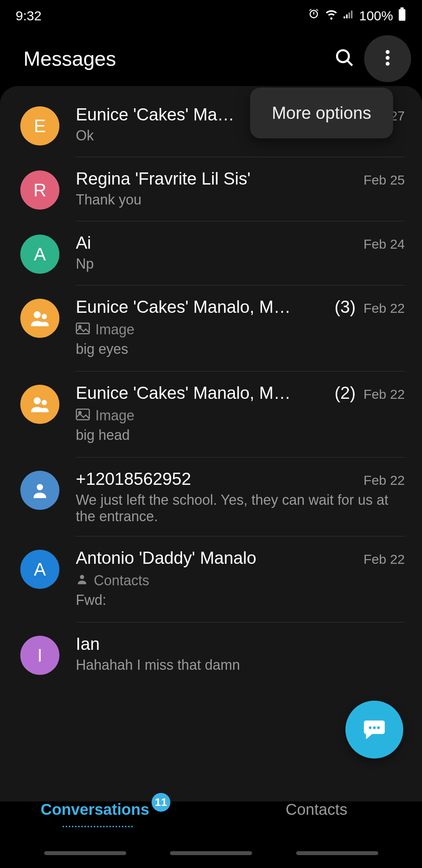 This screenshot has width=422, height=868. What do you see at coordinates (236, 644) in the screenshot?
I see `contact-name: Ian` at bounding box center [236, 644].